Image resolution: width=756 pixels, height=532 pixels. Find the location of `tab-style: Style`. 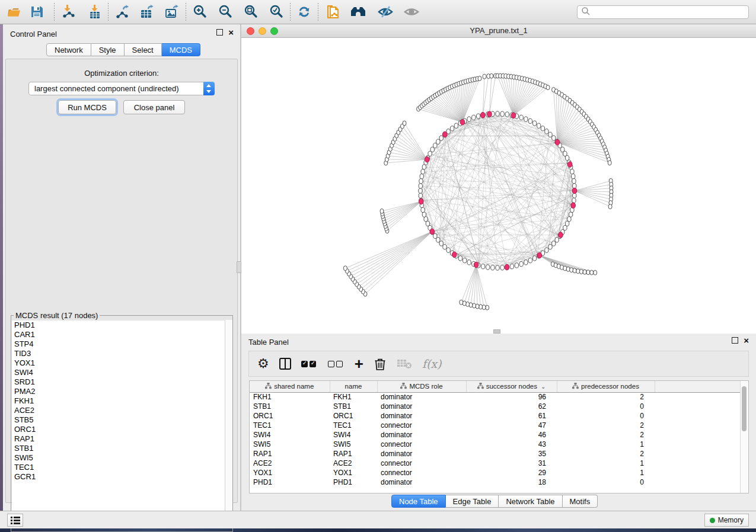

tab-style: Style is located at coordinates (108, 50).